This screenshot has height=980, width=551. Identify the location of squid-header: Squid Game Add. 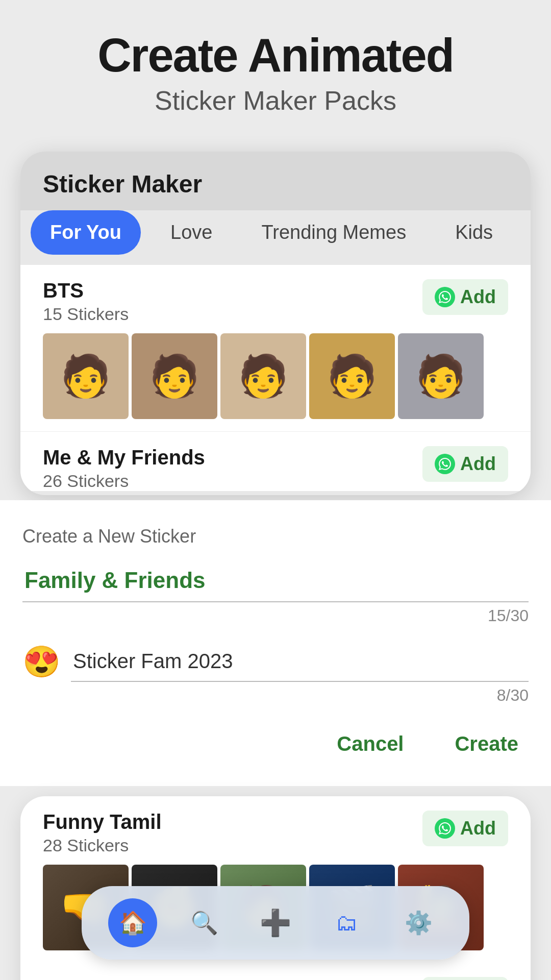
(276, 978).